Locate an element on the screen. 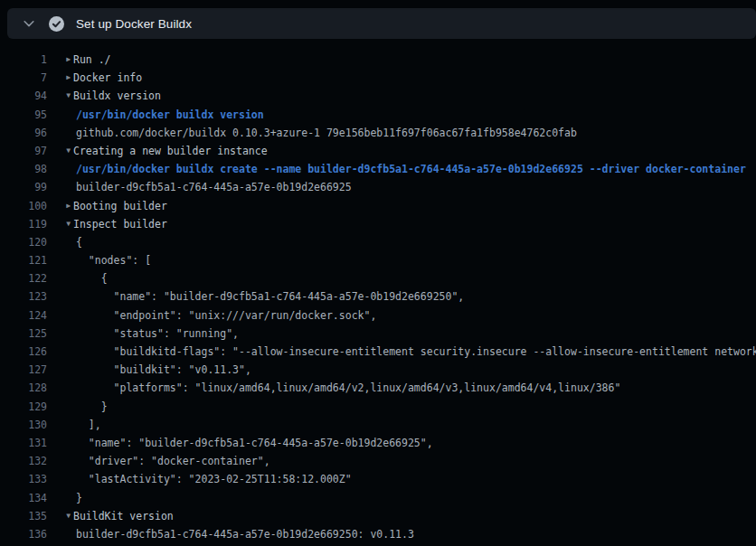 The height and width of the screenshot is (546, 756). command-text: /usr/bin/docker buildx version is located at coordinates (170, 115).